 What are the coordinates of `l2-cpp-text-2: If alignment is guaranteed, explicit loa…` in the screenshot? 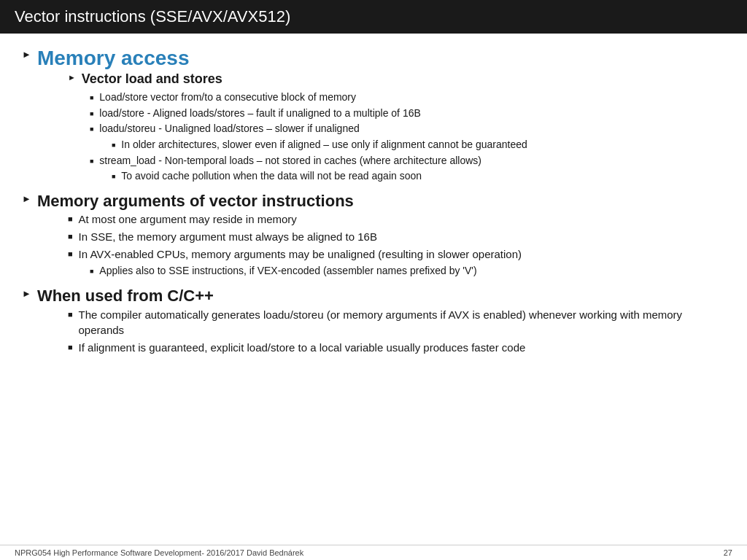 It's located at (302, 347).